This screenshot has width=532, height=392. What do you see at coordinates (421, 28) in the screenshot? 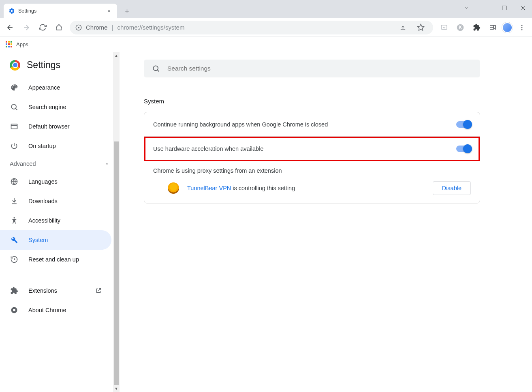
I see `bookmark-star-icon` at bounding box center [421, 28].